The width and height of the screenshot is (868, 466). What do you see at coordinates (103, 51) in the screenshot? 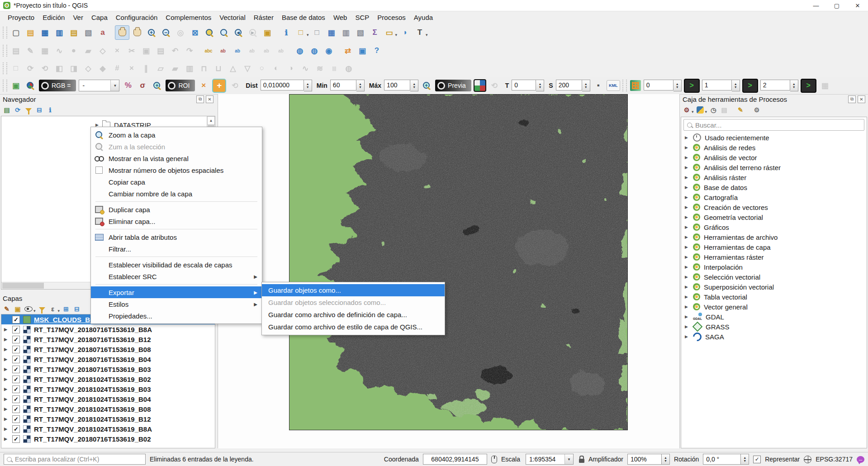
I see `vertex-tool-icon: ◇` at bounding box center [103, 51].